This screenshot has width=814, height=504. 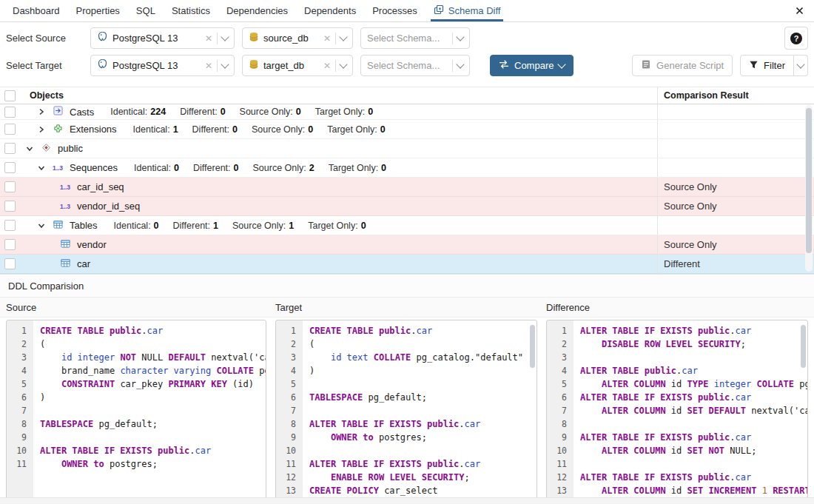 What do you see at coordinates (58, 168) in the screenshot?
I see `sequence-icon: 1..3` at bounding box center [58, 168].